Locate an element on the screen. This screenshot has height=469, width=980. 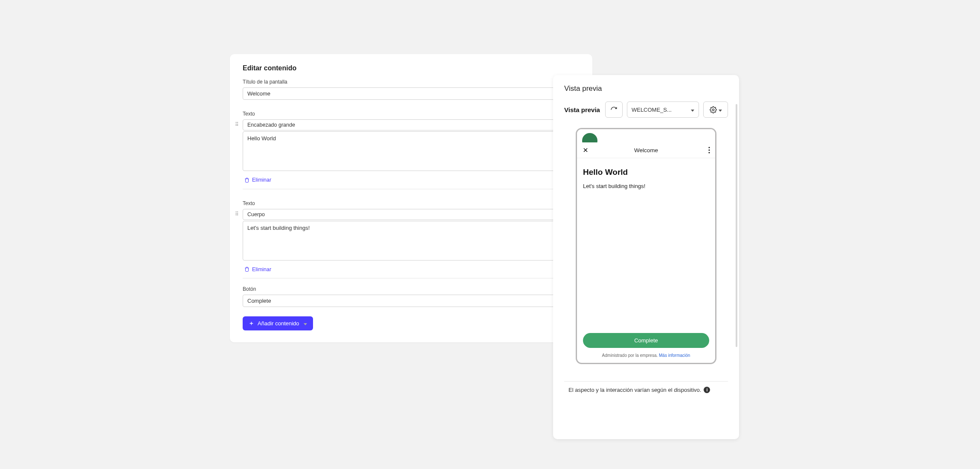
edit-panel-title: Editar contenido is located at coordinates (411, 68).